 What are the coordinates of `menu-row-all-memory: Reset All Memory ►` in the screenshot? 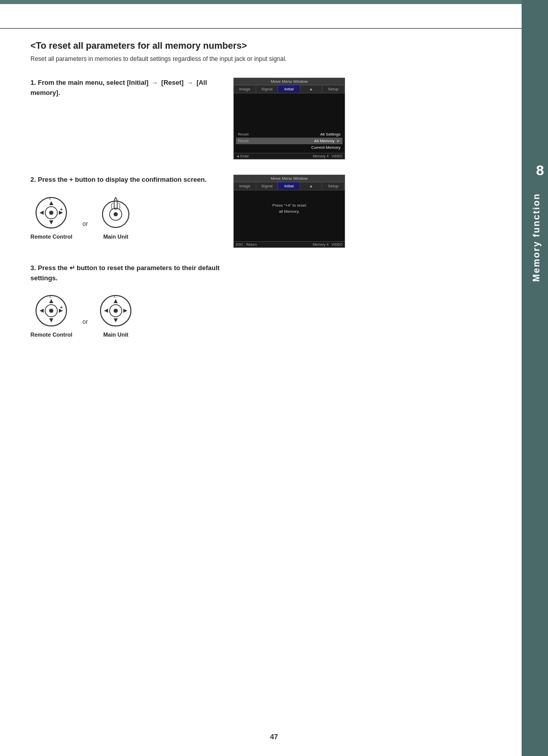 It's located at (289, 141).